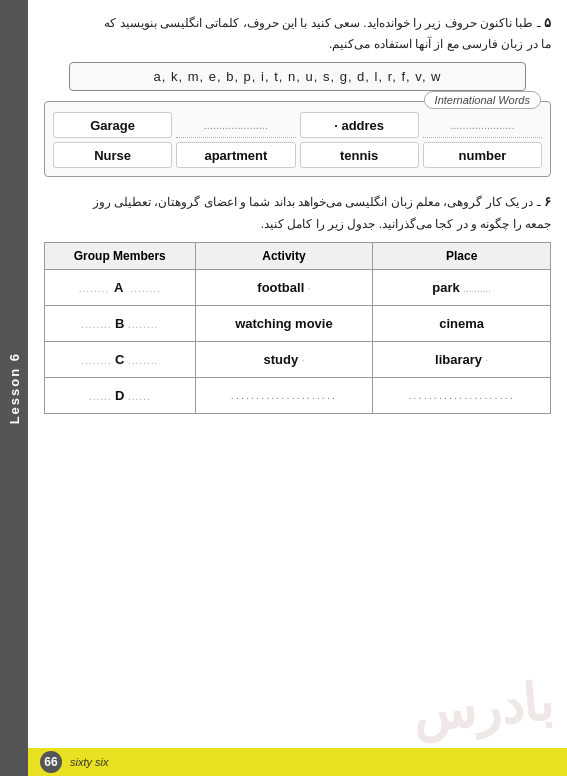 The height and width of the screenshot is (776, 567). Describe the element at coordinates (284, 395) in the screenshot. I see `row-d-activity: .....................` at that location.